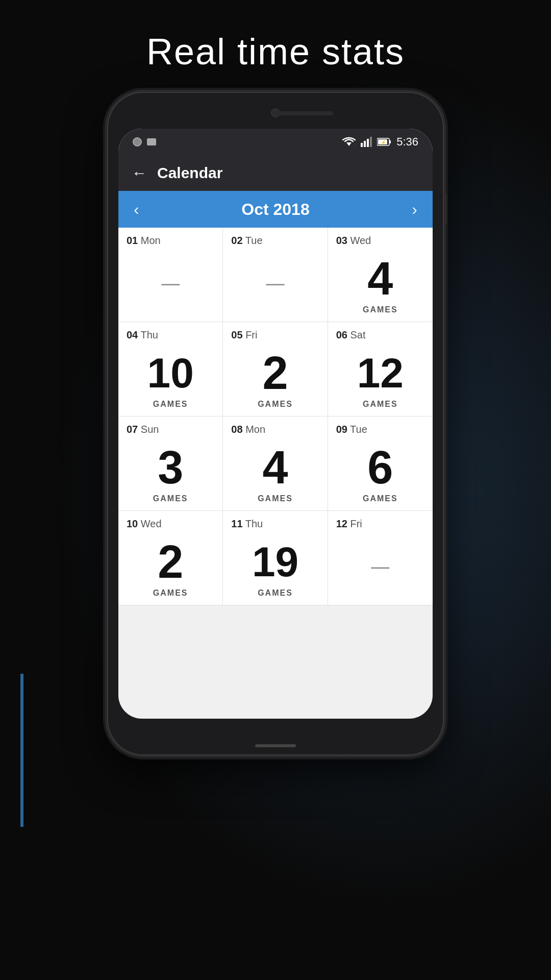 The height and width of the screenshot is (980, 551). Describe the element at coordinates (276, 558) in the screenshot. I see `calendar-cell: 11 Thu19GAMES` at that location.